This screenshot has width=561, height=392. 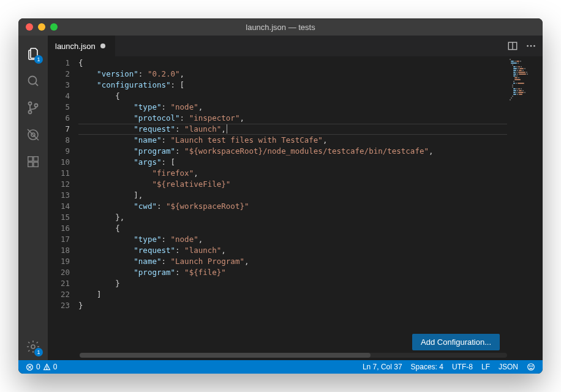 I want to click on error-icon, so click(x=29, y=368).